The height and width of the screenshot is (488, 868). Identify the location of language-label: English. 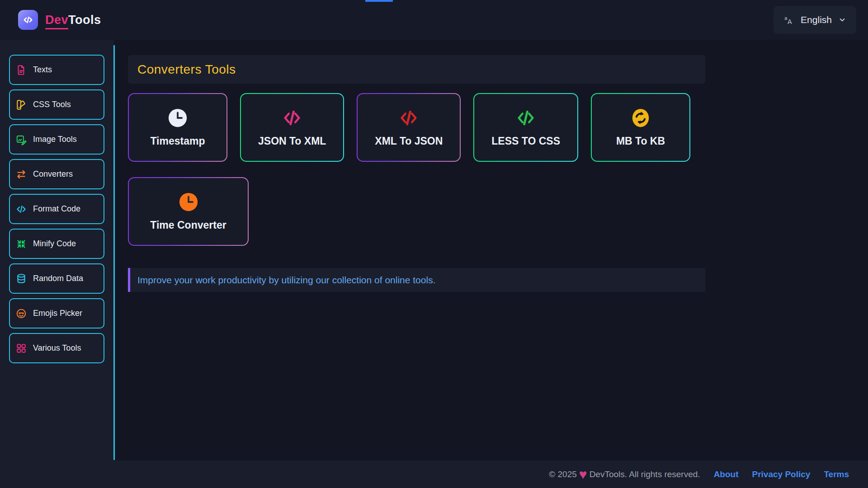
(816, 20).